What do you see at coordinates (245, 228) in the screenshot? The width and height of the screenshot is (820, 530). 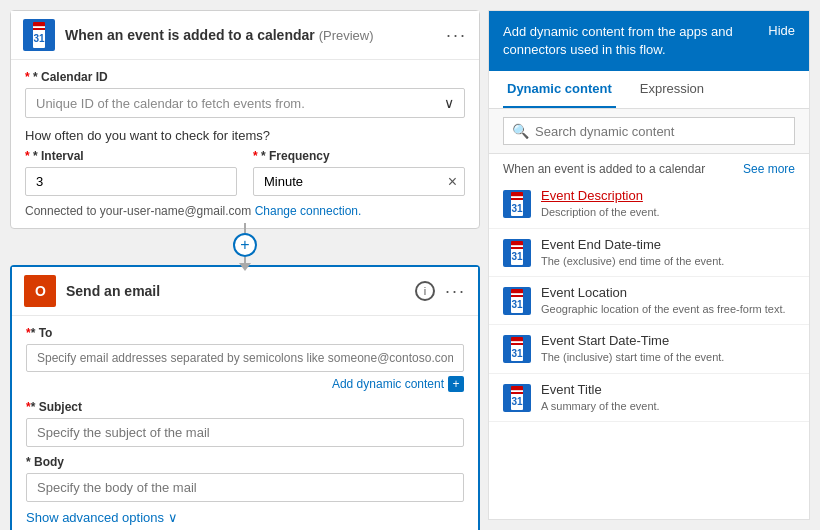 I see `arrow-line-top` at bounding box center [245, 228].